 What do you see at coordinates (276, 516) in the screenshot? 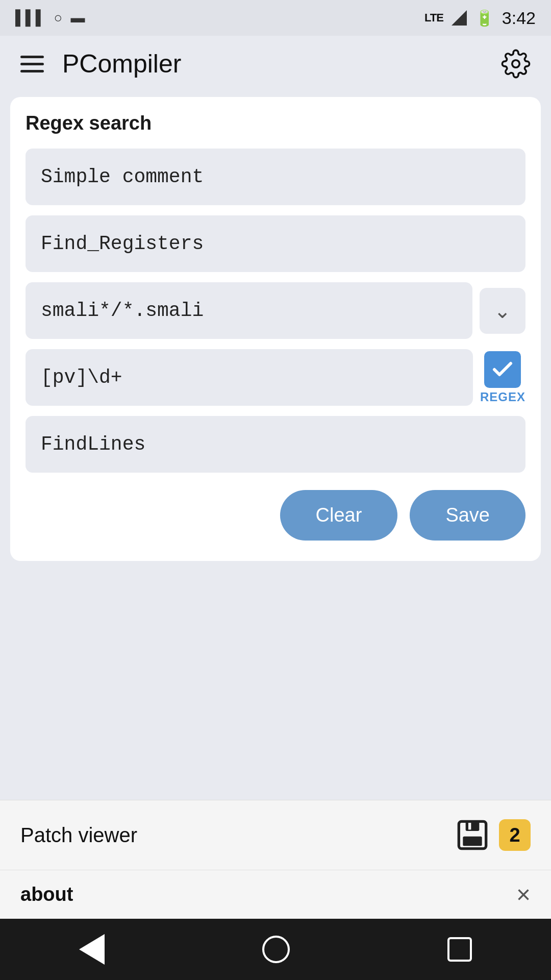
I see `action-buttons: Clear Save` at bounding box center [276, 516].